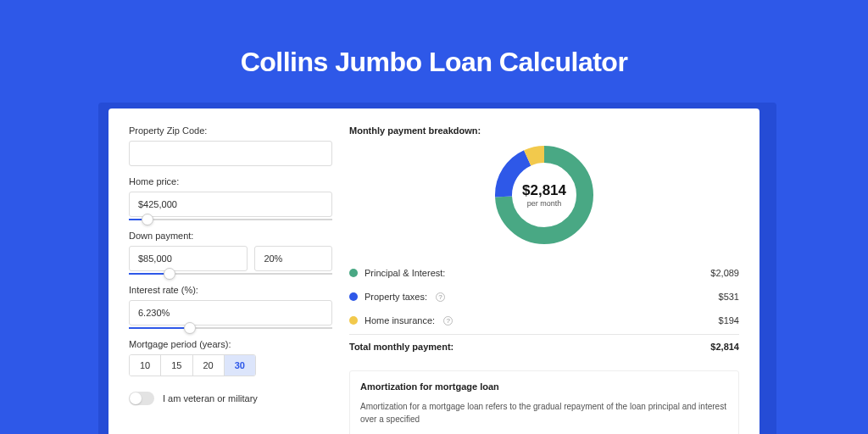  Describe the element at coordinates (231, 307) in the screenshot. I see `interest-rate-field-group: Interest rate (%):` at that location.